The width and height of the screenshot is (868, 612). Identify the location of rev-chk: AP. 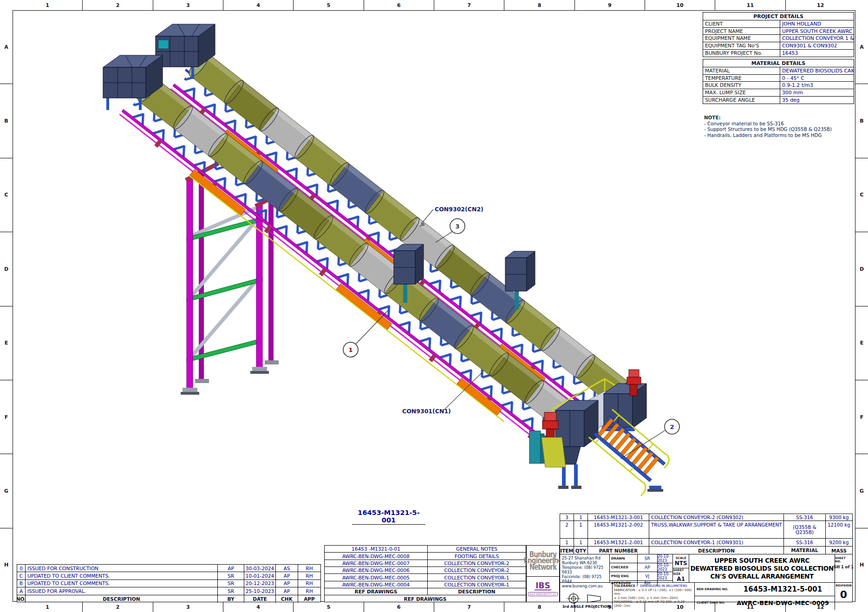
(287, 591).